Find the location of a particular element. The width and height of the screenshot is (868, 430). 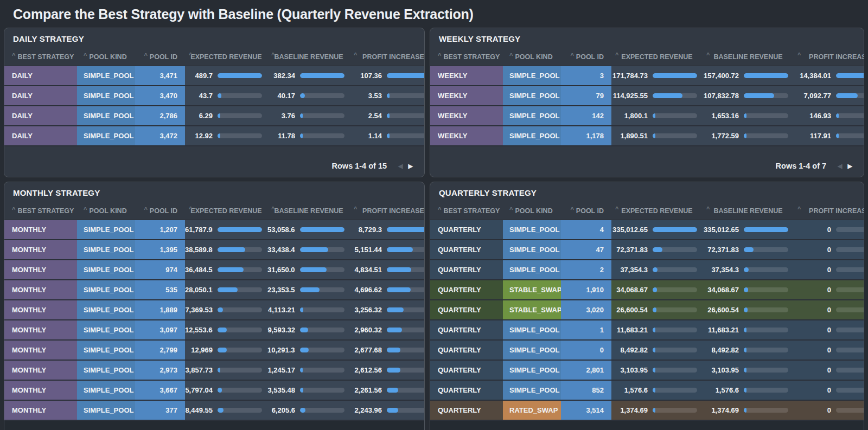

table-row: MONTHLYSIMPLE_POOL1,8897,369.534,113.213… is located at coordinates (214, 310).